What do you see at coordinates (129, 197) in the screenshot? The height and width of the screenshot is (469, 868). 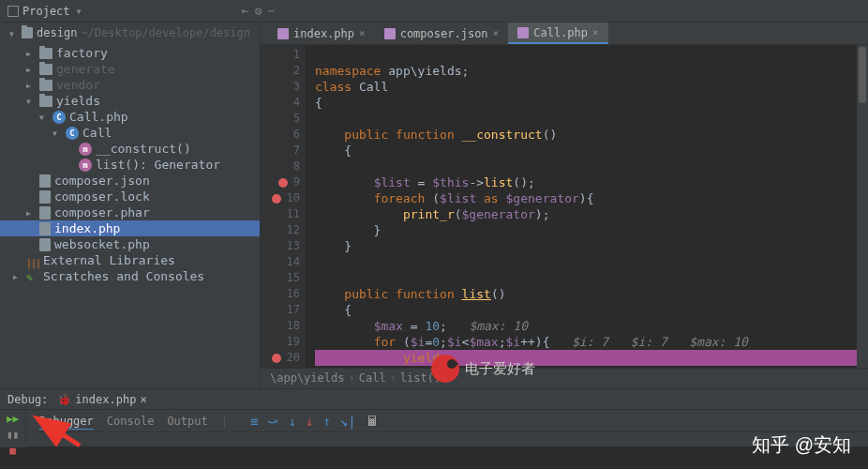 I see `tree-item-composer-lock: composer.lock` at bounding box center [129, 197].